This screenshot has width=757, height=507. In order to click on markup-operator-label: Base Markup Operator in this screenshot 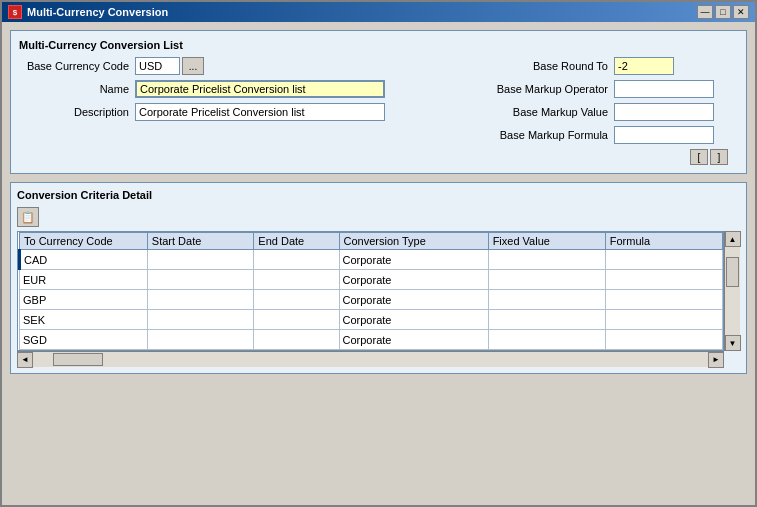, I will do `click(533, 89)`.